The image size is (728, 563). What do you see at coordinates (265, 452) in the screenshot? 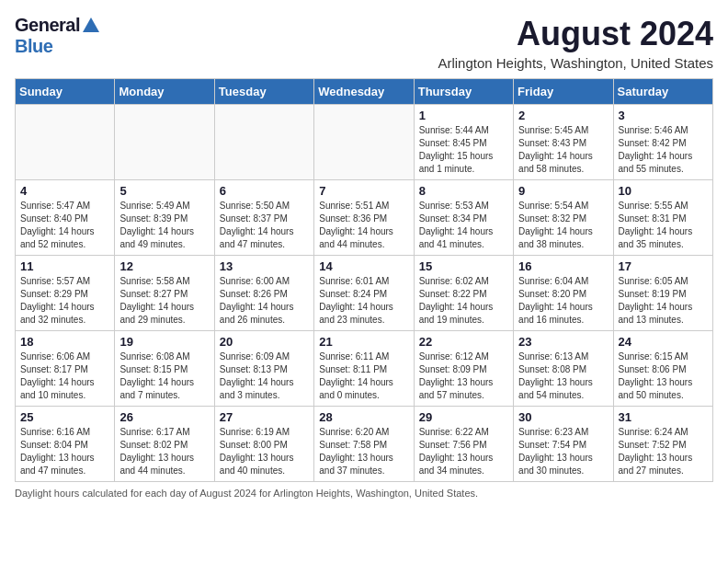
I see `day-info: Sunrise: 6:19 AM Sunset: 8:00 PM Dayligh…` at bounding box center [265, 452].